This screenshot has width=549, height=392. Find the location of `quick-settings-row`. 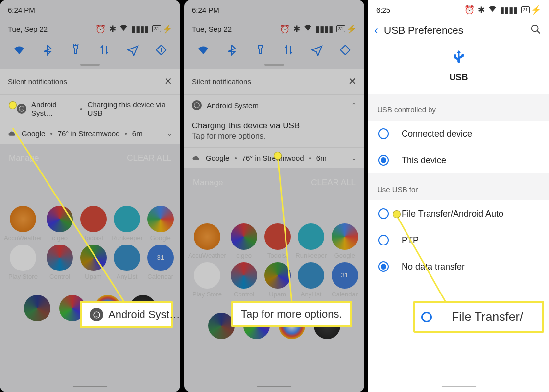

quick-settings-row is located at coordinates (274, 49).